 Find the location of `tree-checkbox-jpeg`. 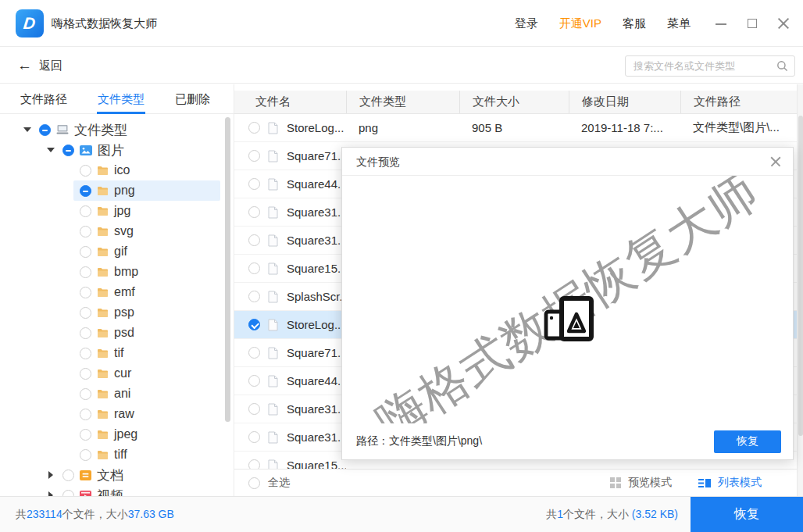

tree-checkbox-jpeg is located at coordinates (86, 434).